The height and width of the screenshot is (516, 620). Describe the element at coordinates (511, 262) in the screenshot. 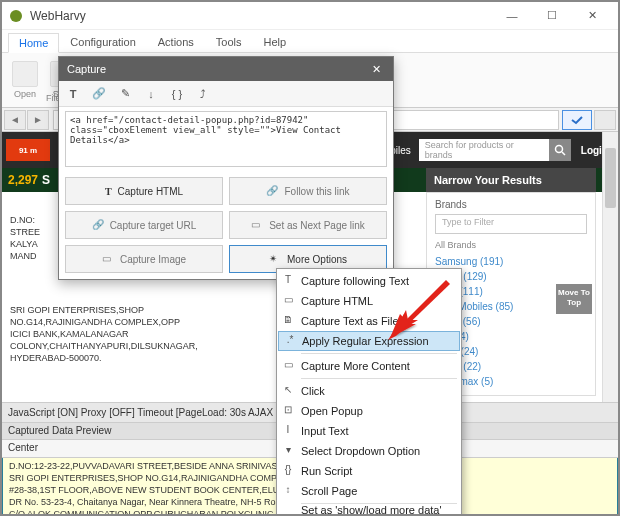

I see `brand-link: Samsung (191)` at that location.